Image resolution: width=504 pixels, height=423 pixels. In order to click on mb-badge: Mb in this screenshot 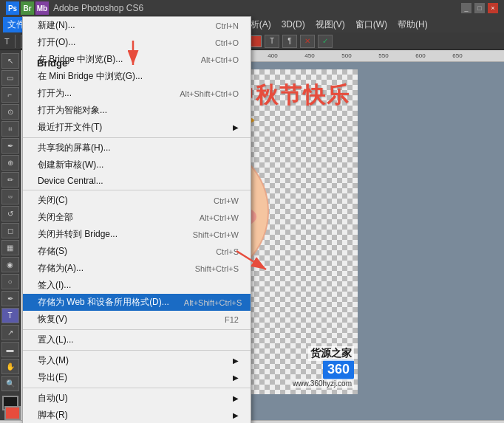, I will do `click(42, 8)`.